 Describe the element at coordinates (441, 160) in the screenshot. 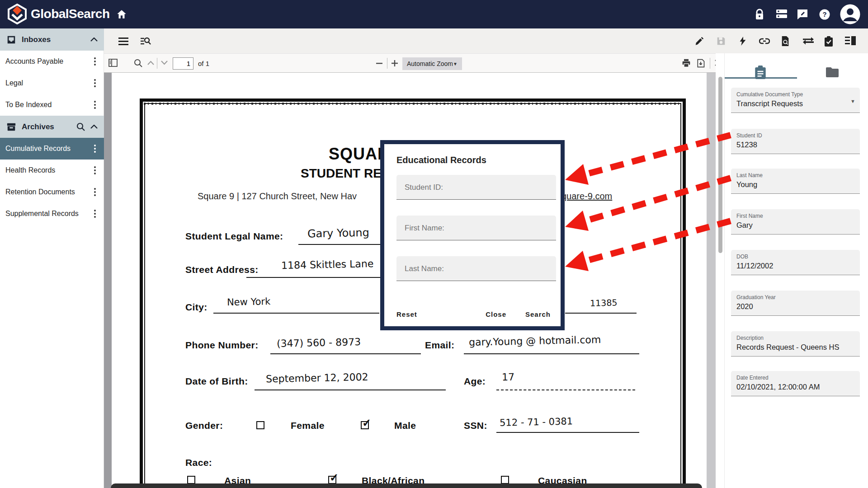

I see `dialog-title: Educational Records` at that location.